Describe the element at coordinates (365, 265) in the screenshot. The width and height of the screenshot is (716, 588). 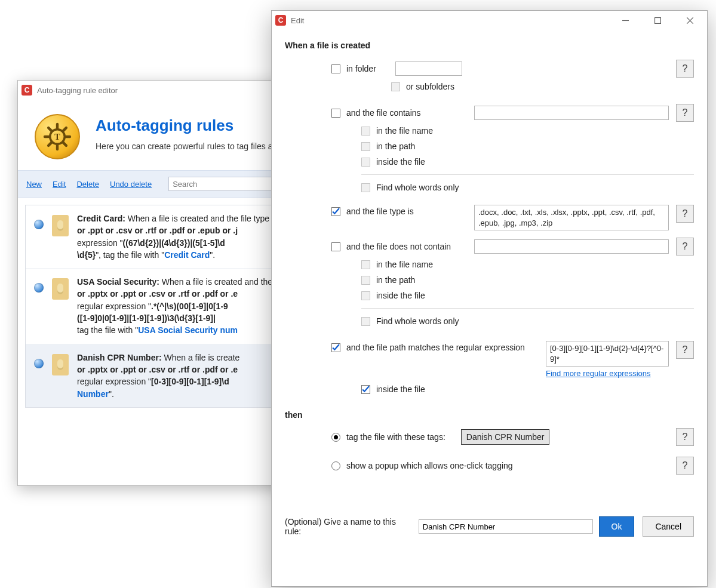
I see `nc-in-file-name-checkbox` at that location.